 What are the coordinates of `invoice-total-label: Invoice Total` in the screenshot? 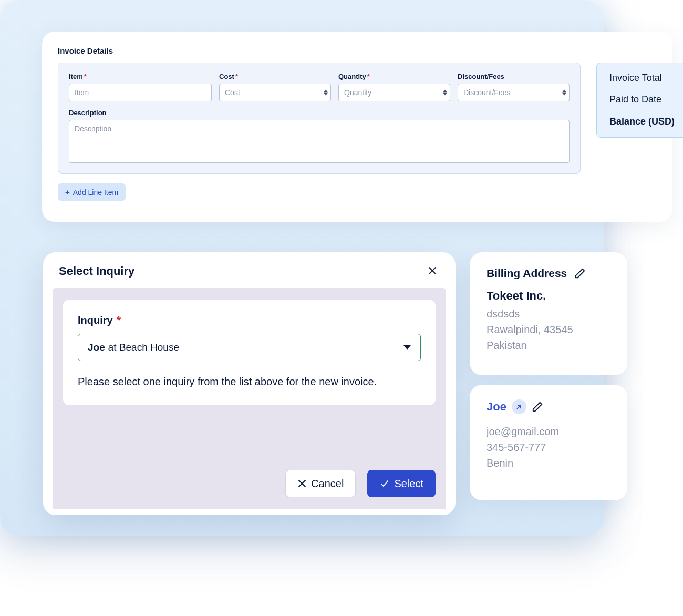 It's located at (636, 78).